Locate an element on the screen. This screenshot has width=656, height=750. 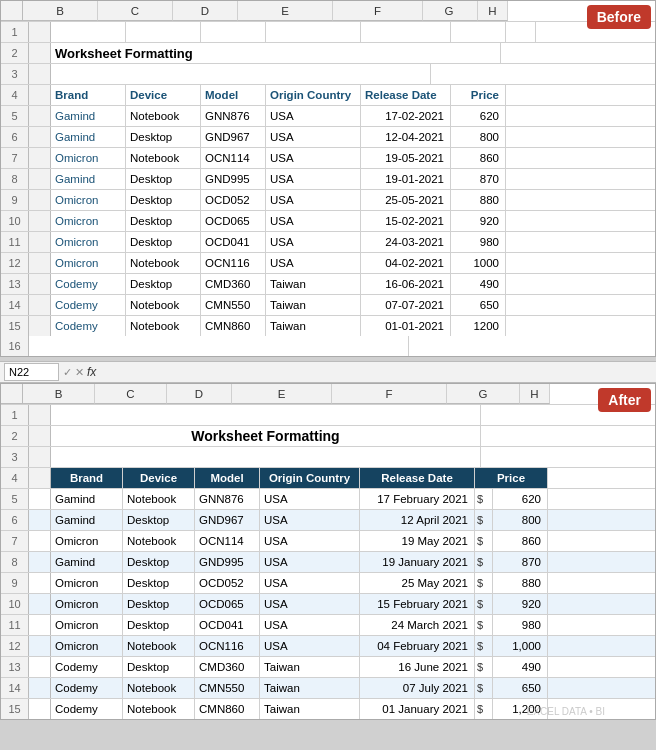
row-num-4: 4 is located at coordinates (15, 95).